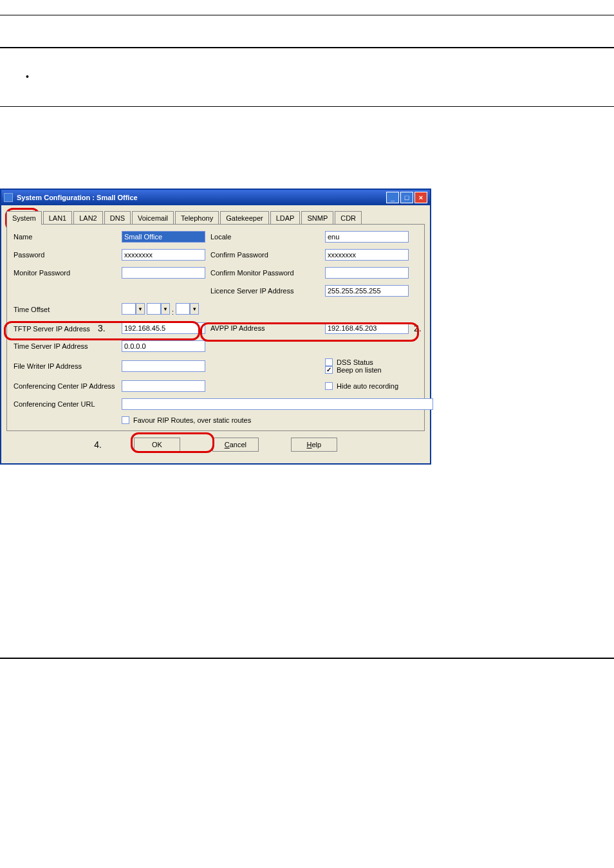 The image size is (614, 868). What do you see at coordinates (21, 5) in the screenshot?
I see `header-left: IP Office 3.0` at bounding box center [21, 5].